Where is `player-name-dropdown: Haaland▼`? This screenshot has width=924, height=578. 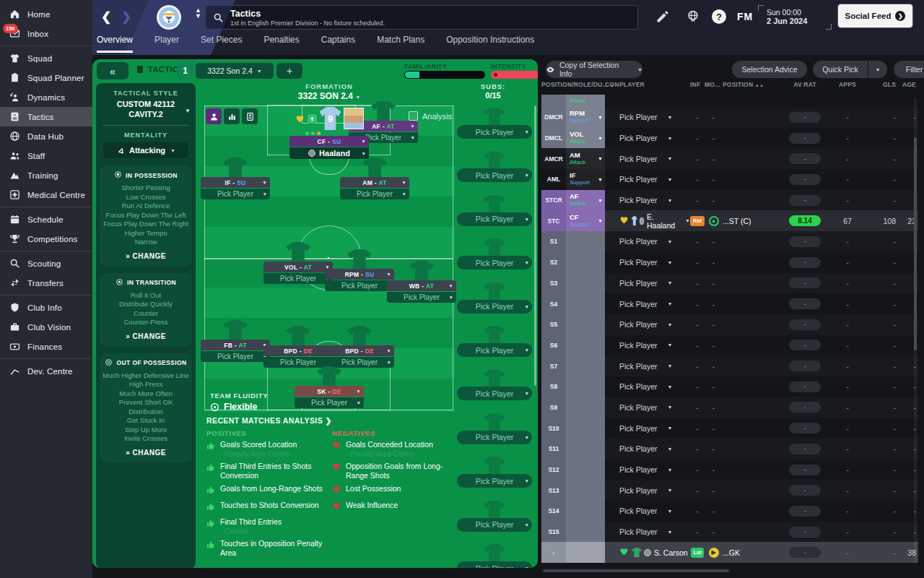
player-name-dropdown: Haaland▼ is located at coordinates (329, 153).